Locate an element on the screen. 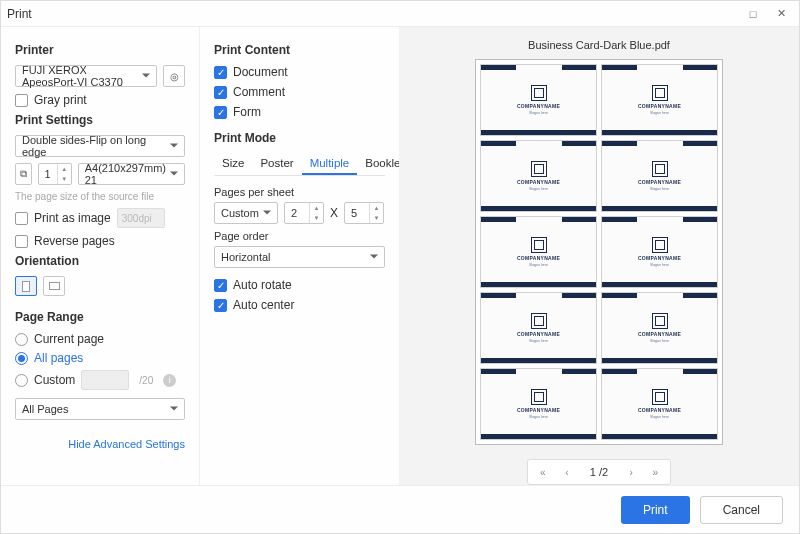  page-order-select: Horizontal is located at coordinates (300, 257).